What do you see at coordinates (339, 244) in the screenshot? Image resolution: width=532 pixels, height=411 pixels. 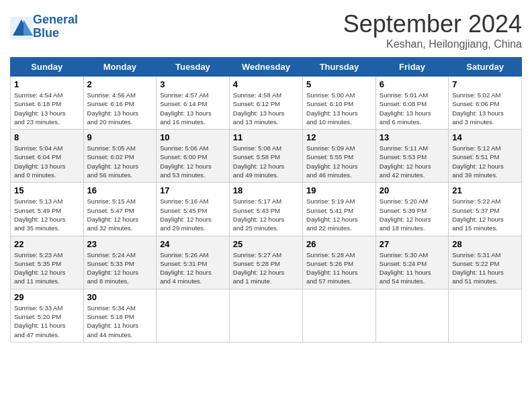 I see `day-number: 26` at bounding box center [339, 244].